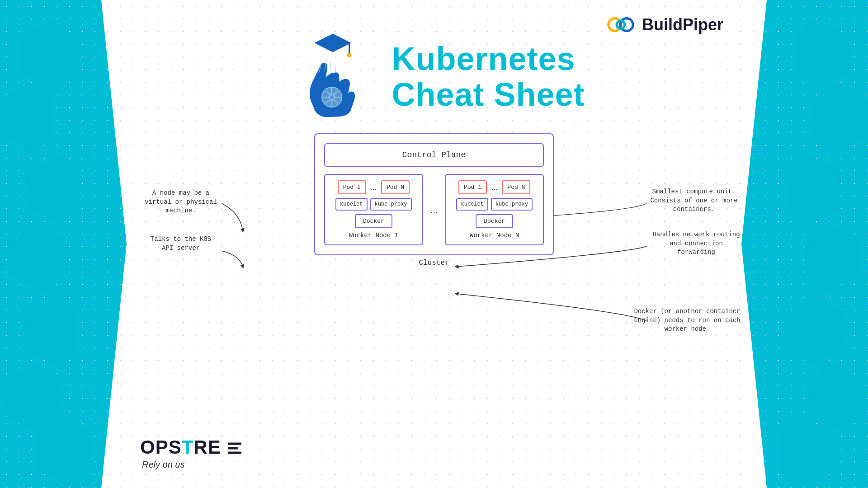 The width and height of the screenshot is (868, 488). What do you see at coordinates (192, 453) in the screenshot?
I see `opstree-logo: OPSTRE Rely on us` at bounding box center [192, 453].